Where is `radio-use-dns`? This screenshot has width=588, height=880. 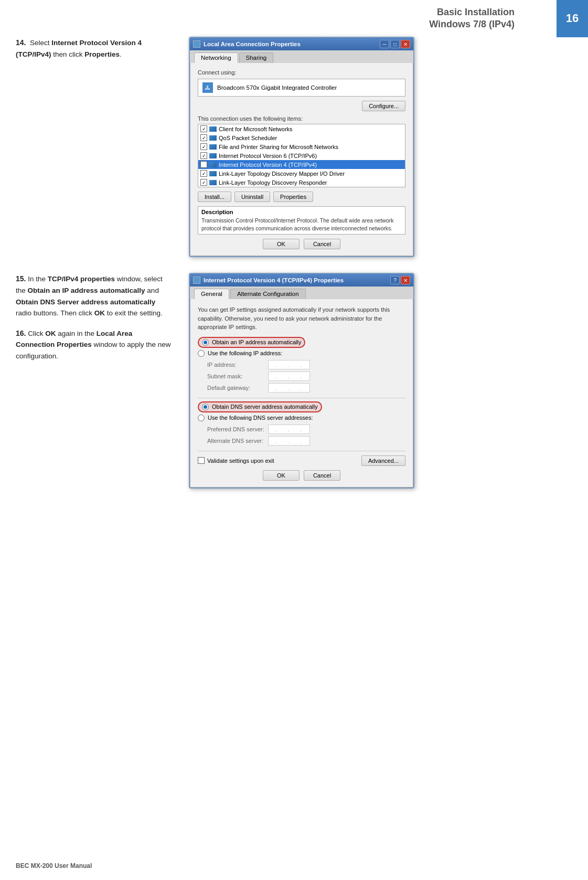
radio-use-dns is located at coordinates (201, 418).